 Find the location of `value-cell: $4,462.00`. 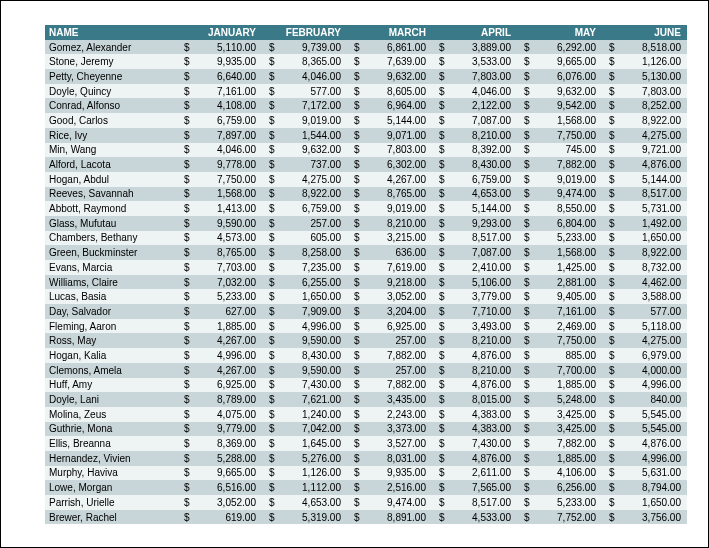

value-cell: $4,462.00 is located at coordinates (646, 282).